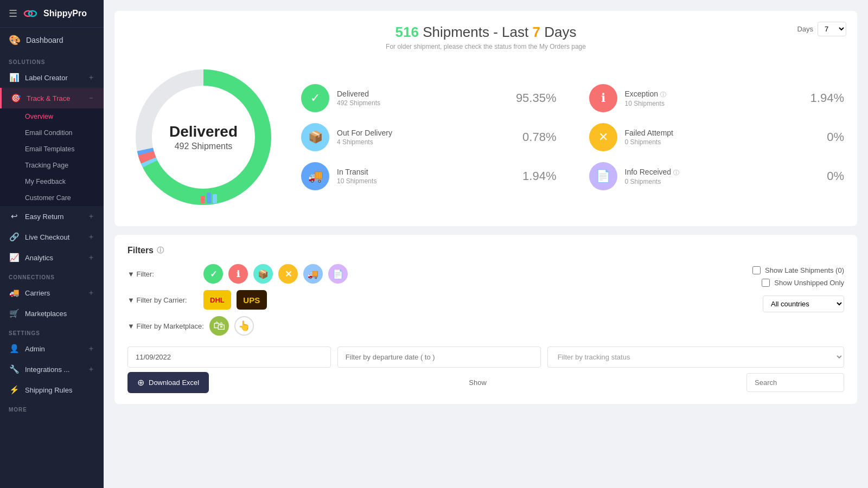  I want to click on sidebar-header: ☰ ShippyPro, so click(52, 14).